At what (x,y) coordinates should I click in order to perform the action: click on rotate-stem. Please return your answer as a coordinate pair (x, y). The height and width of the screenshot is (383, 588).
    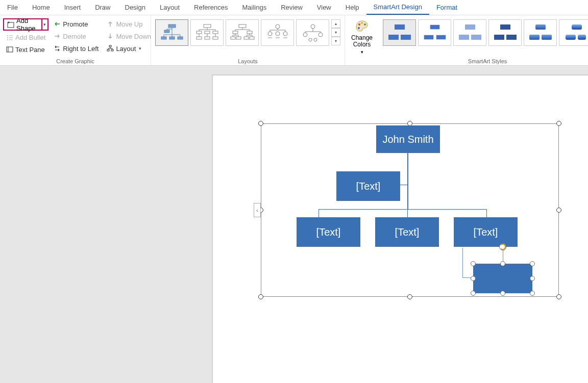
    Looking at the image, I should click on (503, 256).